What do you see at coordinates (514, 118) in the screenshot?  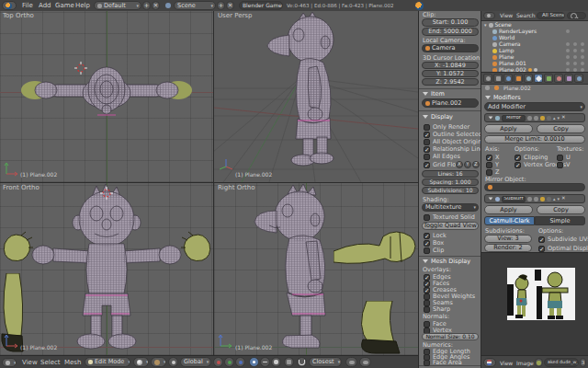 I see `modifier-name-field: Mirror` at bounding box center [514, 118].